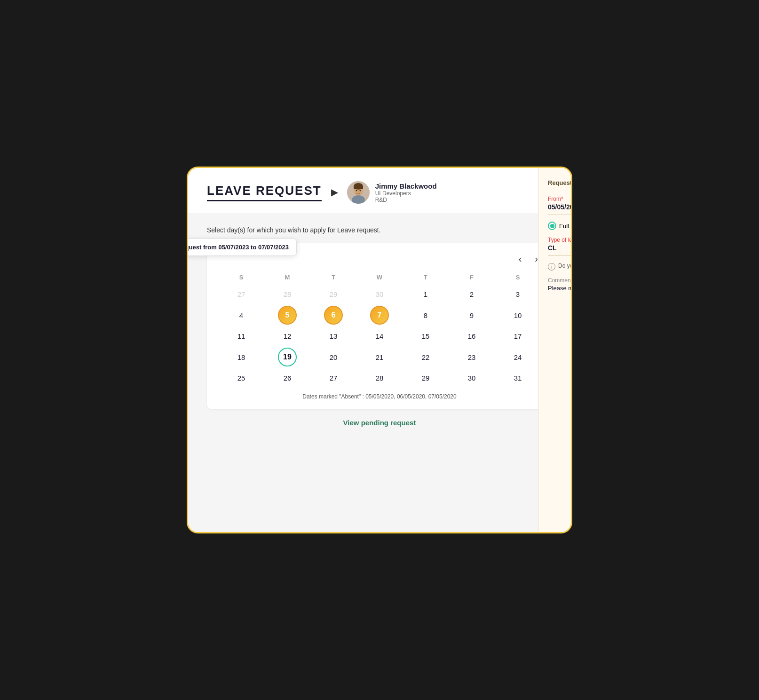  I want to click on info-icon: i, so click(552, 267).